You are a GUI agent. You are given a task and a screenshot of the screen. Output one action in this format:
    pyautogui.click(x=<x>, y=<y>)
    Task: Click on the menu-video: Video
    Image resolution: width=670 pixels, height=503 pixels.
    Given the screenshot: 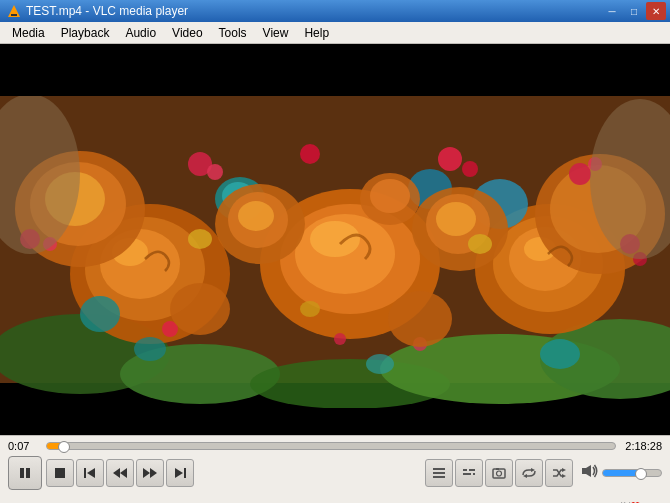 What is the action you would take?
    pyautogui.click(x=187, y=33)
    